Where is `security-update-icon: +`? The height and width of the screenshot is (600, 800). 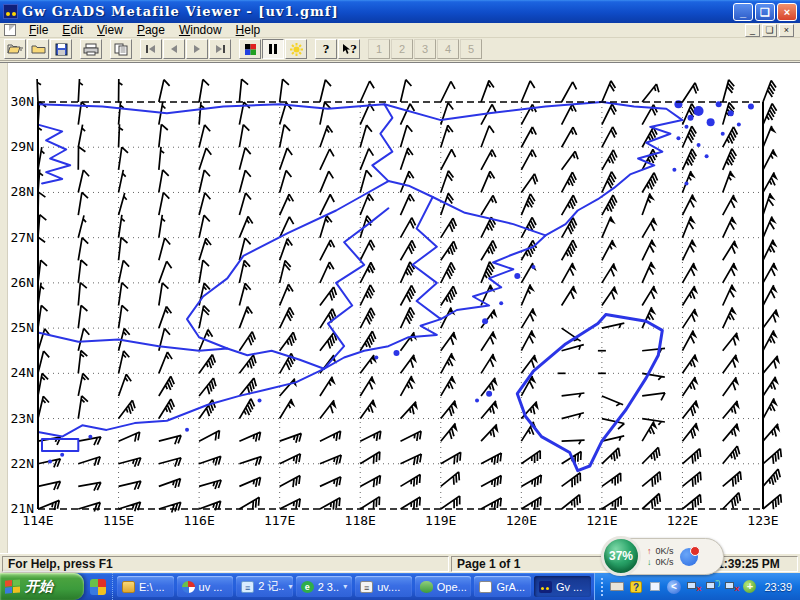
security-update-icon: + is located at coordinates (750, 586).